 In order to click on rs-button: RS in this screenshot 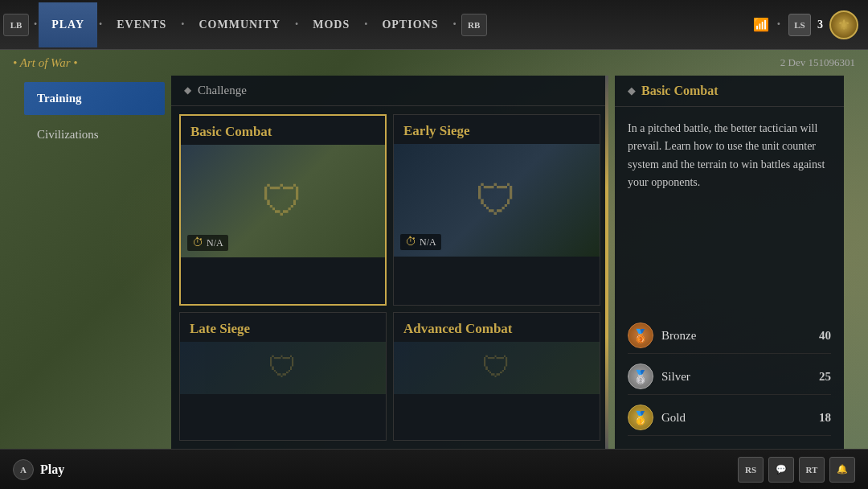, I will do `click(751, 470)`.